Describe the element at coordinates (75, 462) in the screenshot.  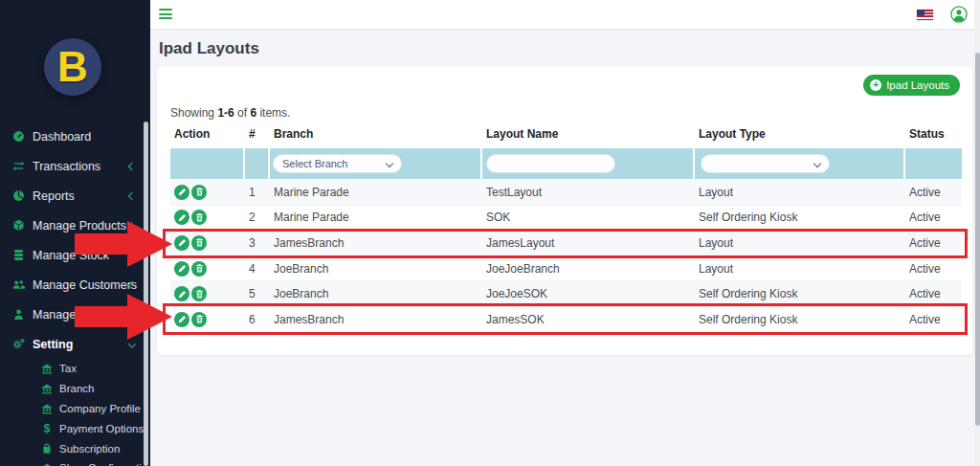
I see `sidebar-subitem-shop-configuration: Shop Configuration` at that location.